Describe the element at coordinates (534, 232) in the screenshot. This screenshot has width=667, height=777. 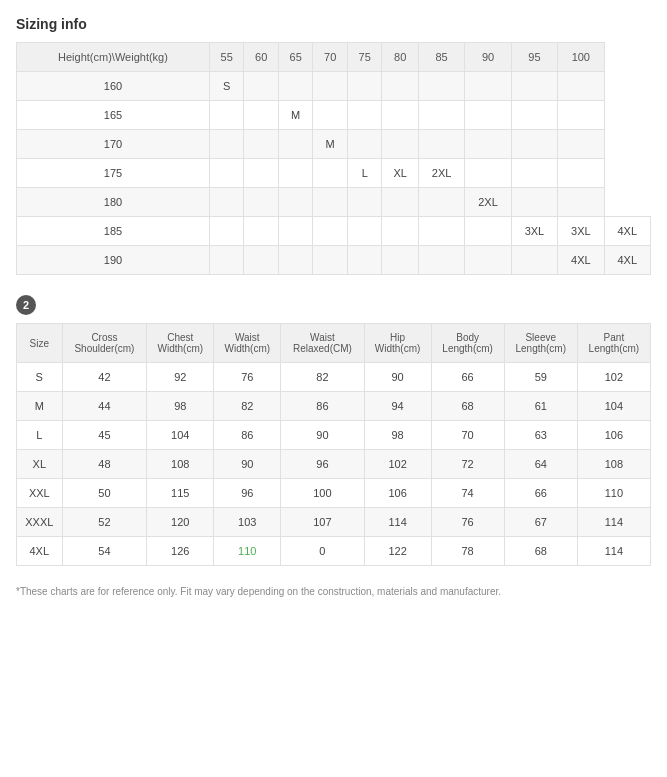
I see `table1-cell: 3XL` at that location.